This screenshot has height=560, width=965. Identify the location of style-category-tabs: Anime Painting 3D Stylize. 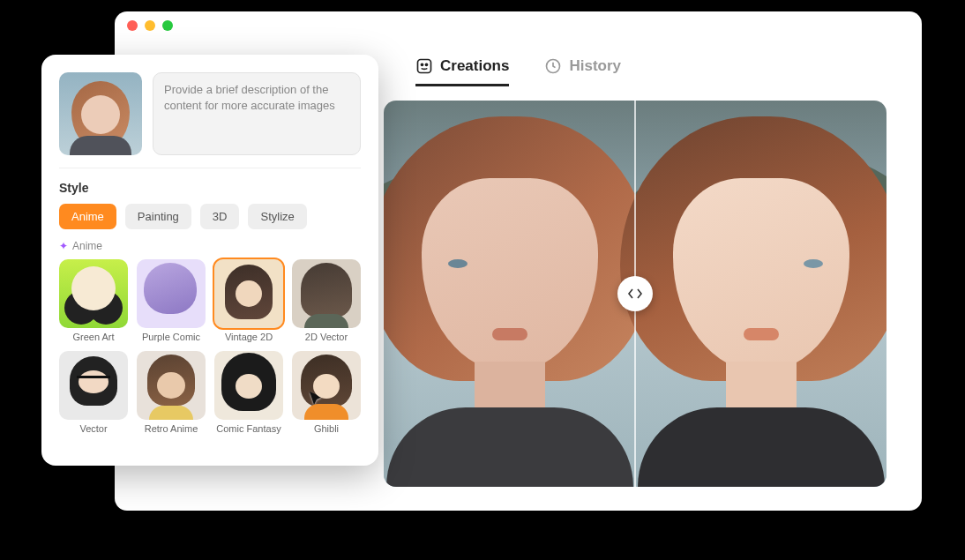
(210, 217).